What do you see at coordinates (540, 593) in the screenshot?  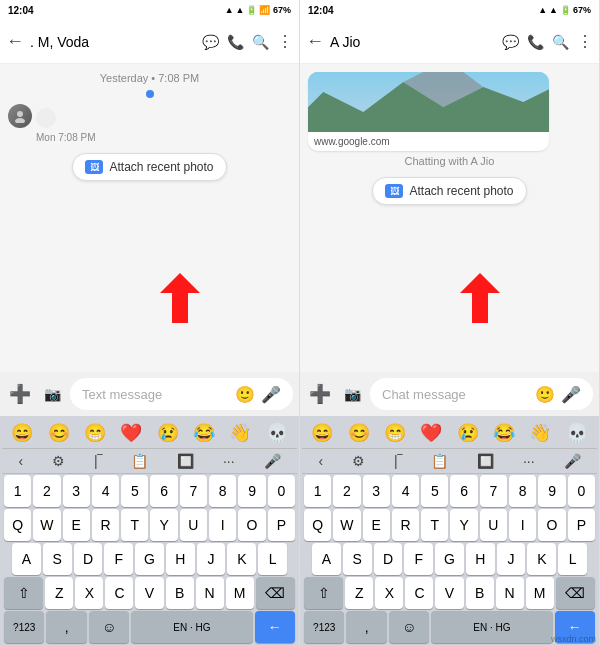 I see `right-key-m: M` at bounding box center [540, 593].